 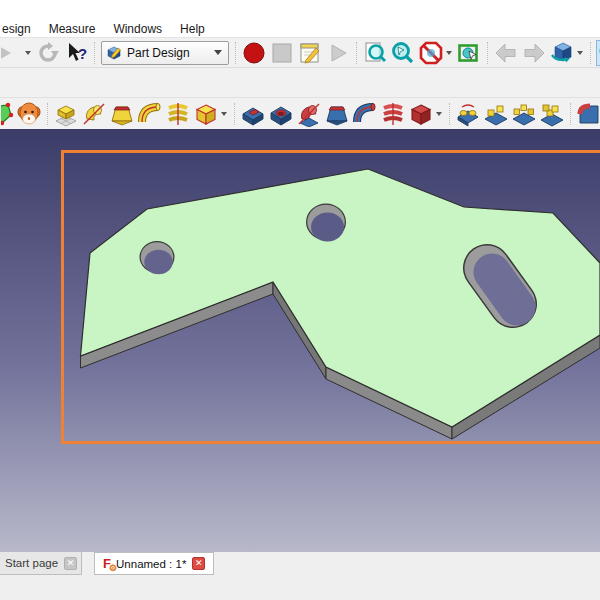 I want to click on subtractive-loft-icon, so click(x=337, y=114).